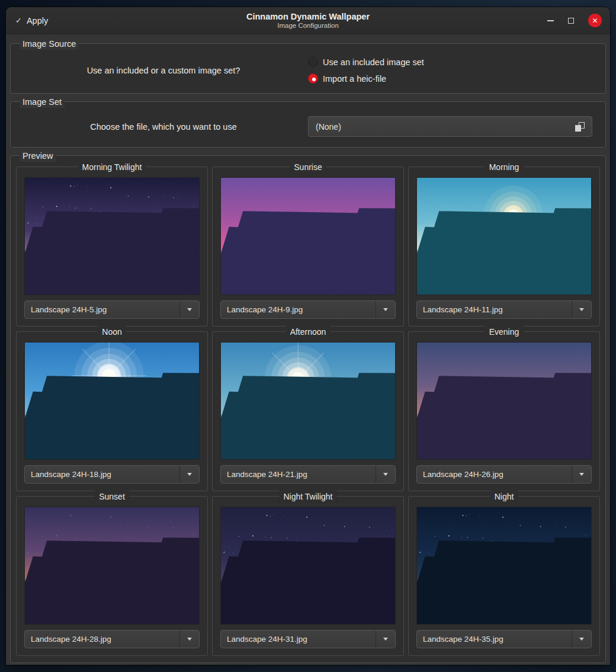 This screenshot has height=672, width=616. Describe the element at coordinates (163, 127) in the screenshot. I see `image-set-label: Choose the file, which you want to use` at that location.